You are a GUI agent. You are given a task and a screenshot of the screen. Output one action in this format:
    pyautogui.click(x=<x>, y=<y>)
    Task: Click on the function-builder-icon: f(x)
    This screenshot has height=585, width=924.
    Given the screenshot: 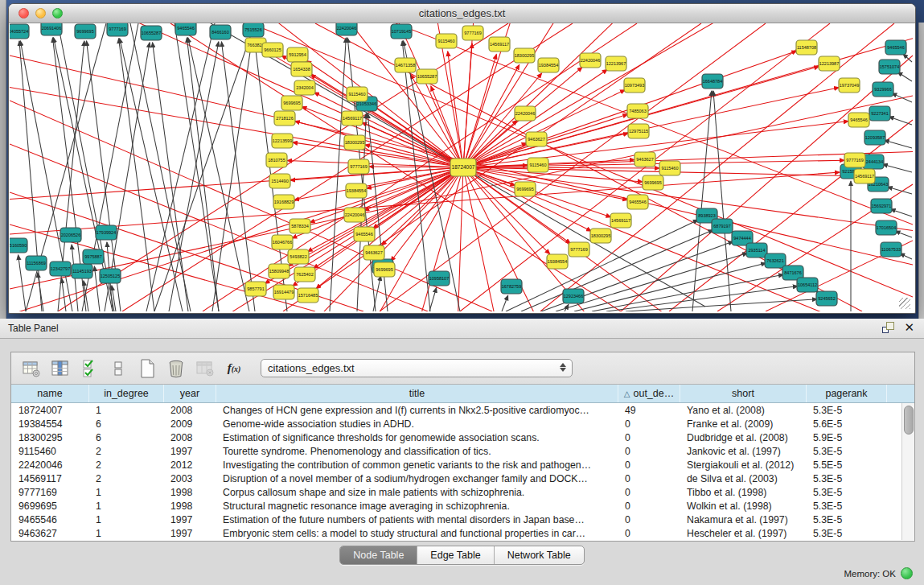 What is the action you would take?
    pyautogui.click(x=234, y=369)
    